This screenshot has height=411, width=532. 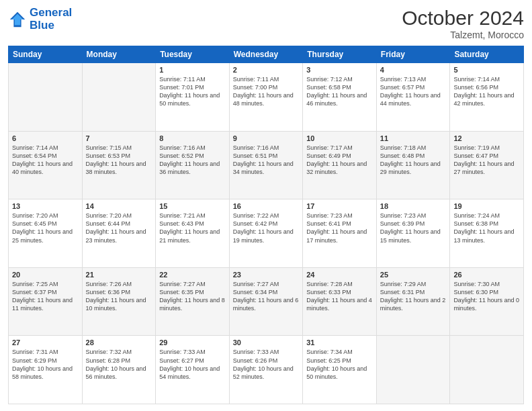 What do you see at coordinates (46, 297) in the screenshot?
I see `cell-info: Sunrise: 7:25 AMSunset: 6:37 PMDaylight:…` at bounding box center [46, 297].